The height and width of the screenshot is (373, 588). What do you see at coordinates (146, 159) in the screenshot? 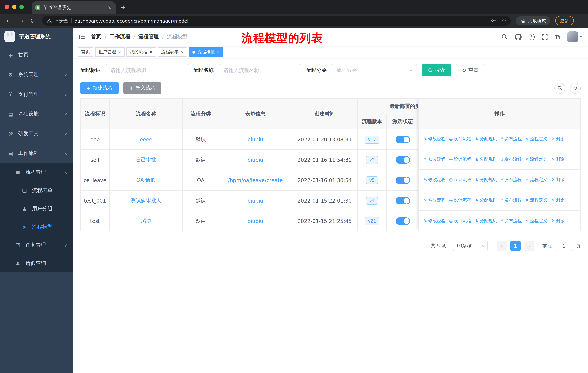
I see `process-name-link: 自己审批` at bounding box center [146, 159].